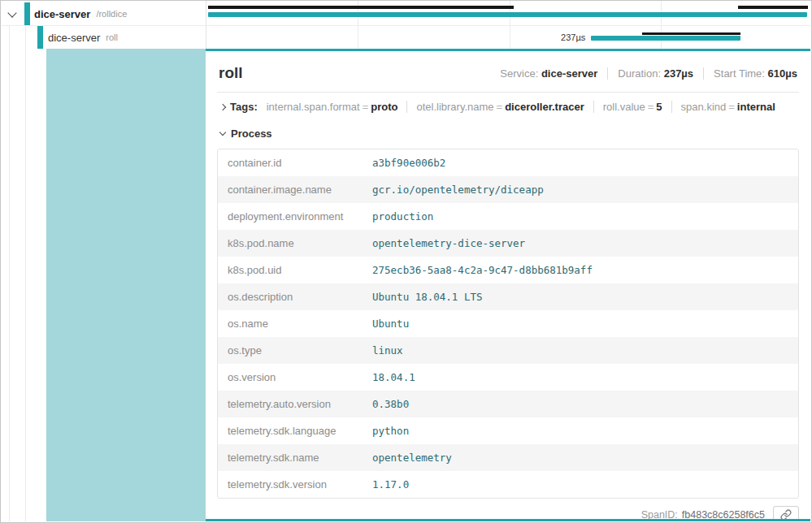 This screenshot has height=523, width=812. Describe the element at coordinates (508, 216) in the screenshot. I see `table-row: deployment.environmentproduction` at that location.